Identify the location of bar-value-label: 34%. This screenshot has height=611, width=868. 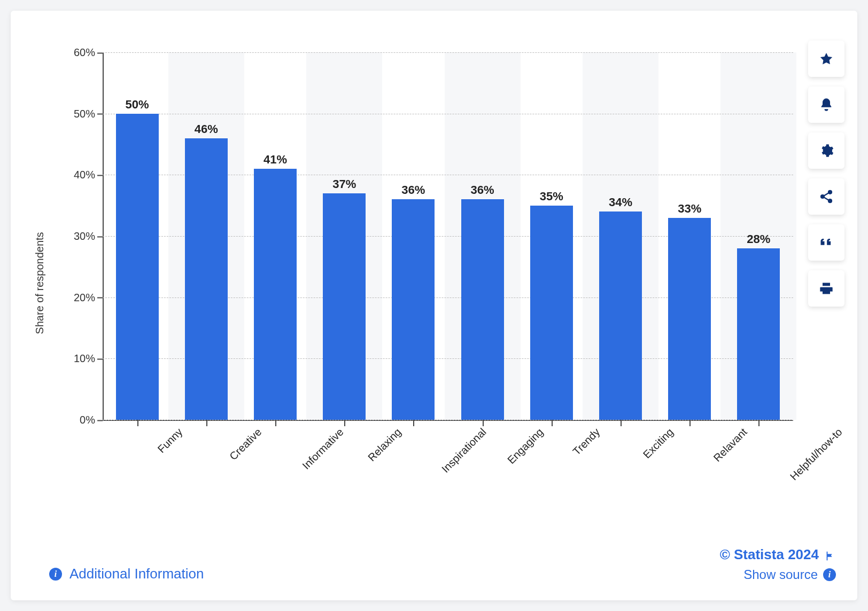
(621, 202).